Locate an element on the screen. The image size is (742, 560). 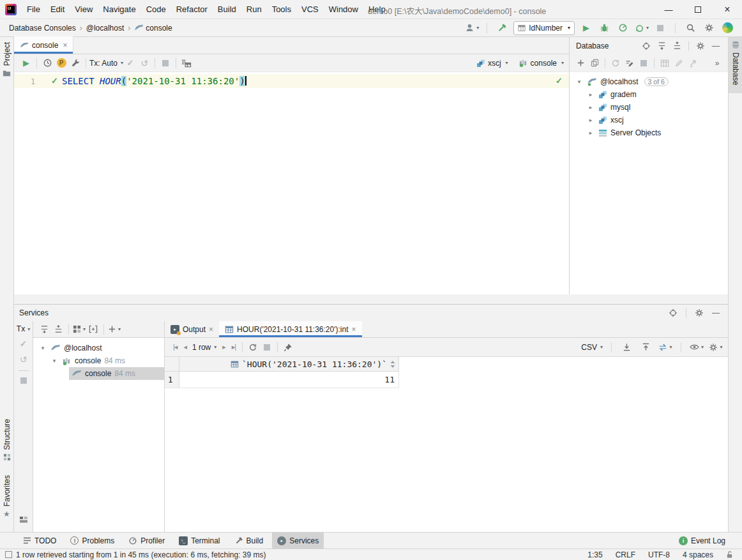
breadcrumb-console: console is located at coordinates (158, 28).